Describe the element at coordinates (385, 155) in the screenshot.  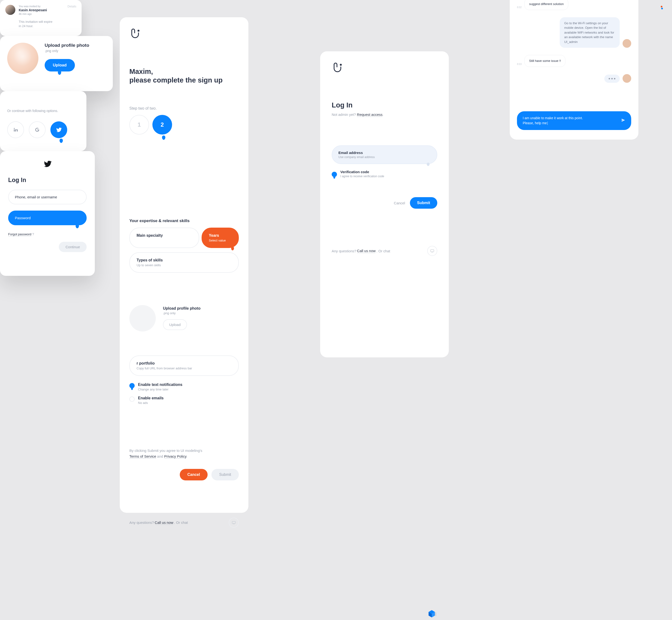
I see `email-field: Email address Use company email address` at that location.